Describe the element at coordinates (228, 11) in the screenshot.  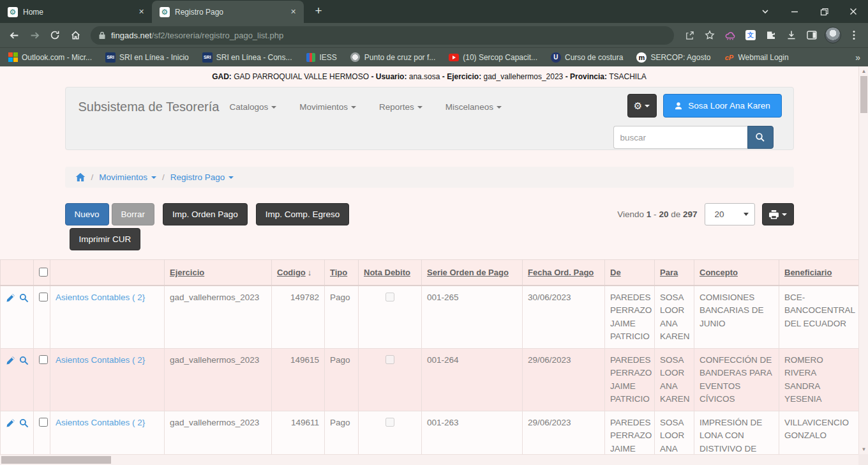
I see `tab-registro-pago: ⚙ Registro Pago ✕` at that location.